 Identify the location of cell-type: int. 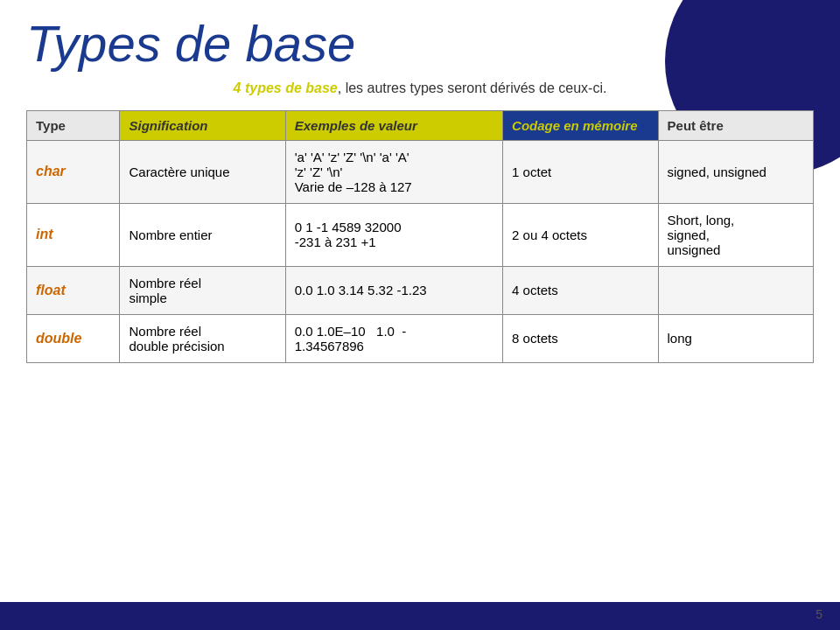
(74, 234).